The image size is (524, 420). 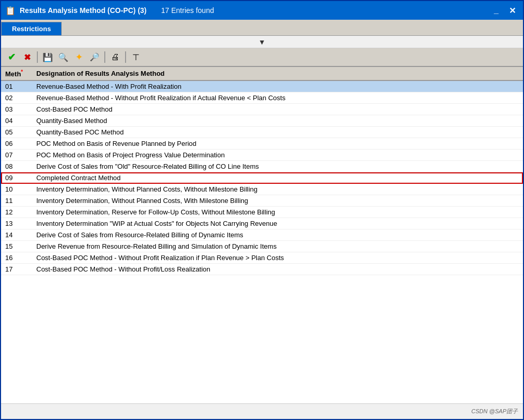 I want to click on check-icon: ✔, so click(x=11, y=57).